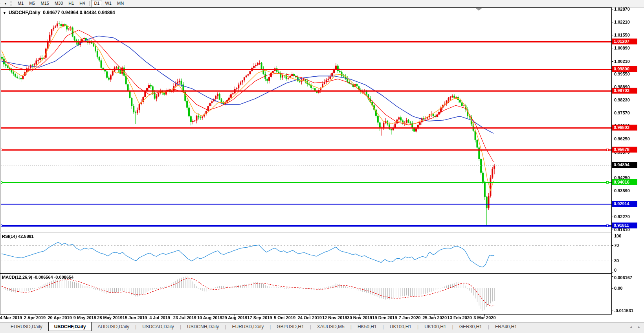 The image size is (644, 333). I want to click on price-axis-label: 1.02210, so click(622, 22).